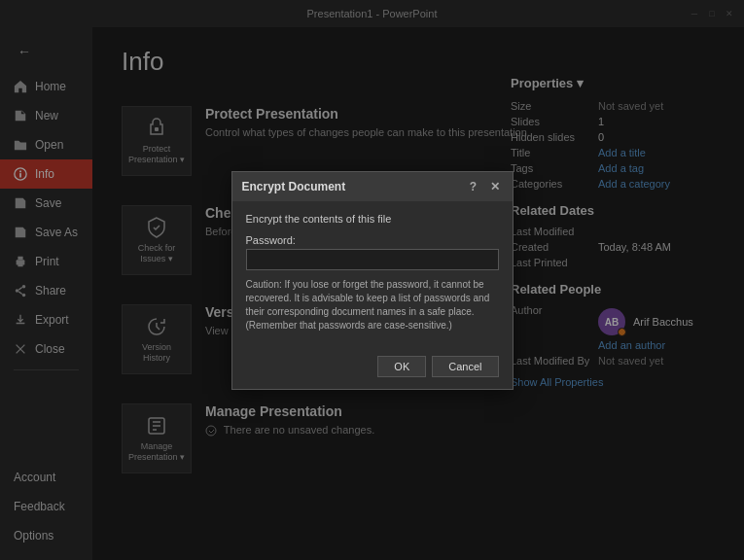 The image size is (744, 560). What do you see at coordinates (372, 305) in the screenshot?
I see `modal-caution-text: Caution: If you lose or forget the passw…` at bounding box center [372, 305].